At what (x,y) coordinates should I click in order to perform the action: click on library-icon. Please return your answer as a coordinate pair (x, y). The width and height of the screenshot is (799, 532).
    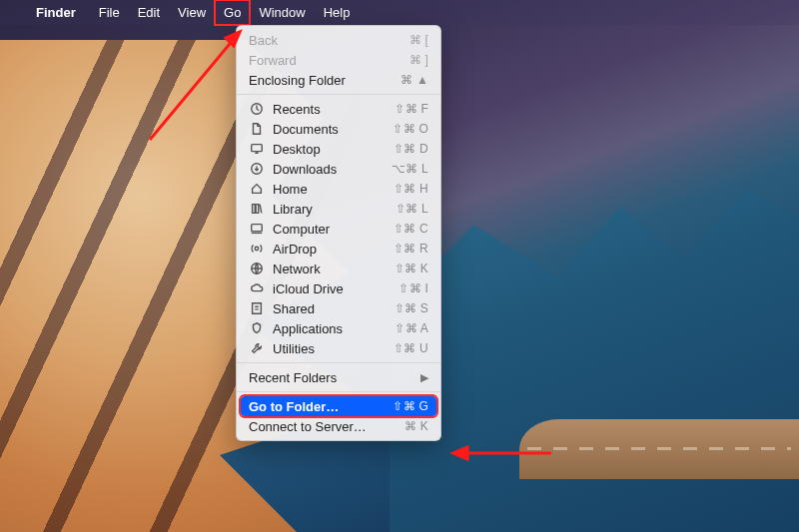
    Looking at the image, I should click on (256, 209).